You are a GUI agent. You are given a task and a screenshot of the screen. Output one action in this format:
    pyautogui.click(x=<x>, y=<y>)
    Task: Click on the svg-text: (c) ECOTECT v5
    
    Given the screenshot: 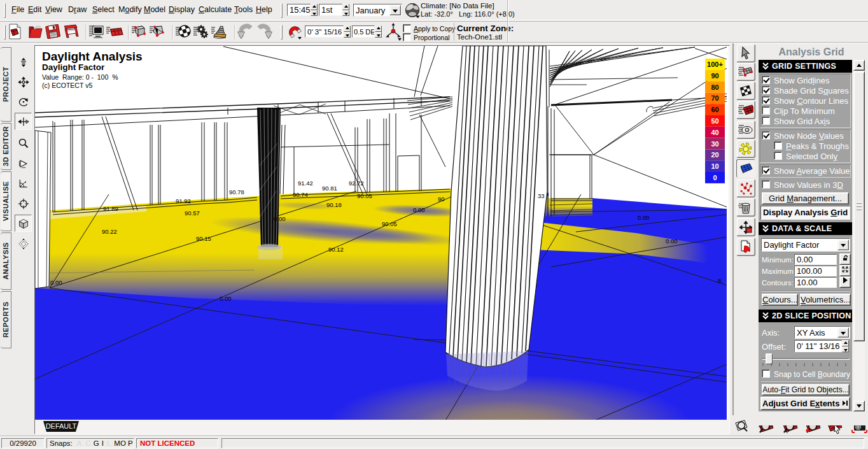 What is the action you would take?
    pyautogui.click(x=67, y=85)
    